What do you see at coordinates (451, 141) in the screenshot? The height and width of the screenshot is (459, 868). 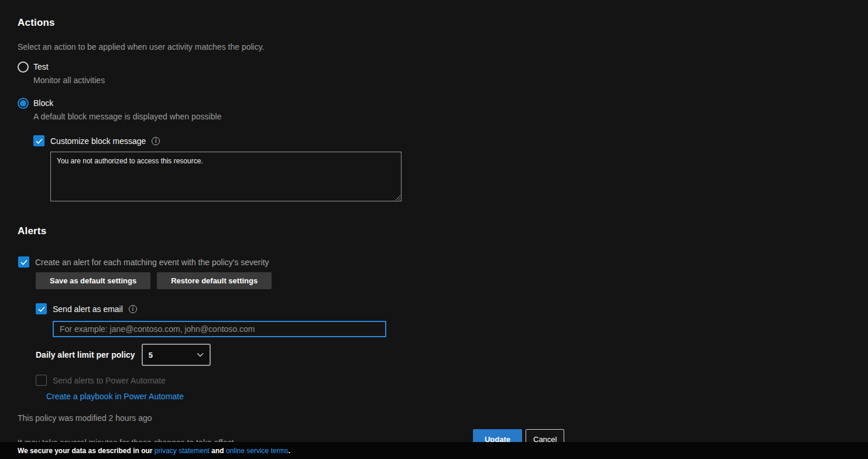 I see `customize-block-message-checkbox: Customize block message i` at bounding box center [451, 141].